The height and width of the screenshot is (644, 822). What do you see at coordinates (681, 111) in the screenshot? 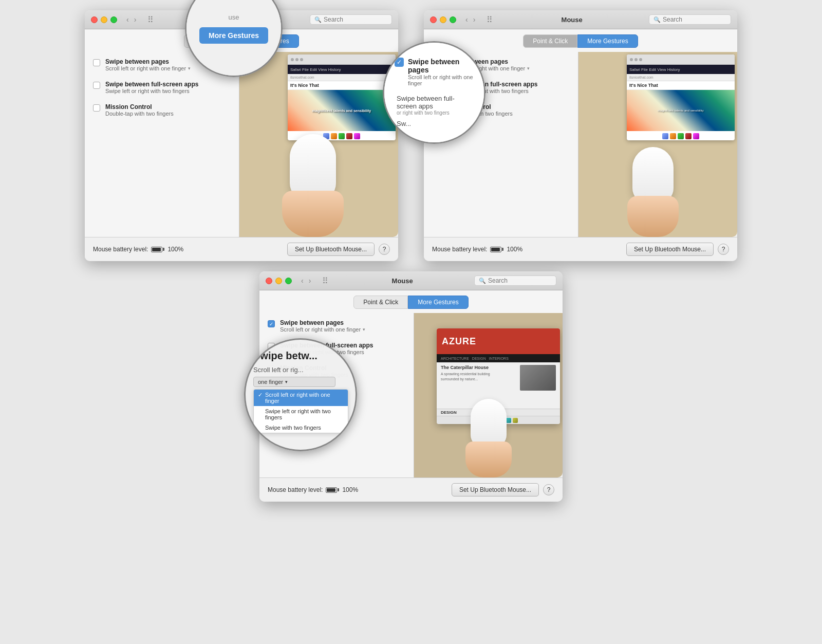
I see `colorful-art-2: magnificent talents and sensibility` at bounding box center [681, 111].